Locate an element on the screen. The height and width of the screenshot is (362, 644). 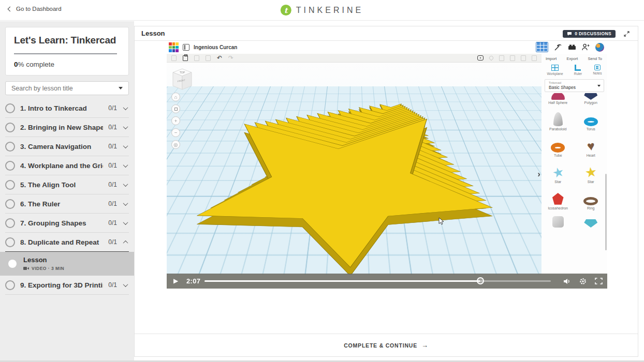
paraboloid-icon is located at coordinates (558, 119).